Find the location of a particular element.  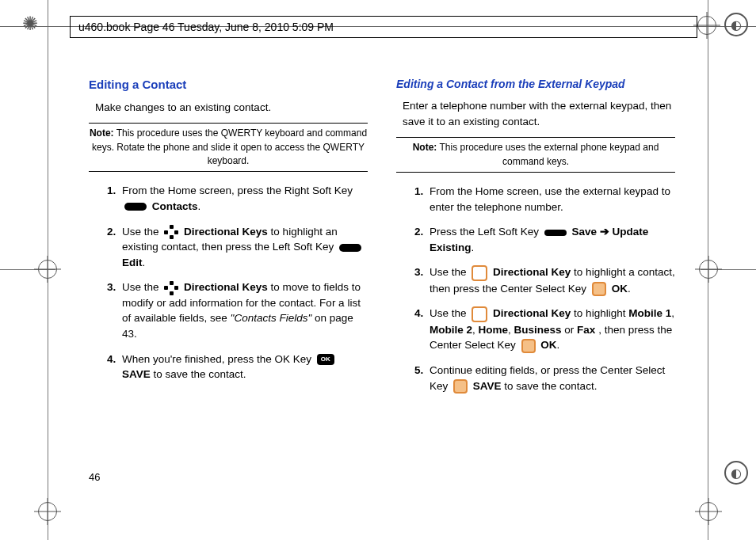

text: or is located at coordinates (570, 329).